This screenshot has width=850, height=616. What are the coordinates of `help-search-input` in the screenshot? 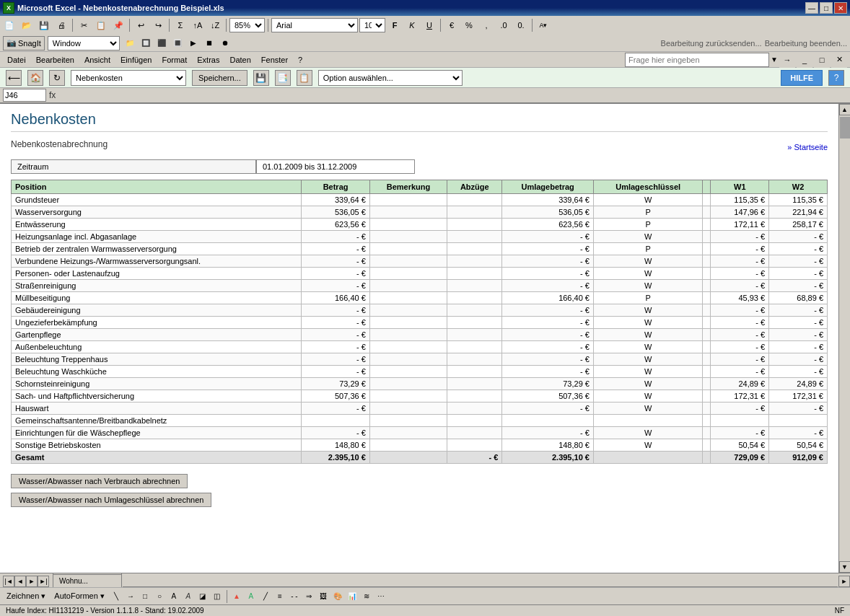 It's located at (697, 60).